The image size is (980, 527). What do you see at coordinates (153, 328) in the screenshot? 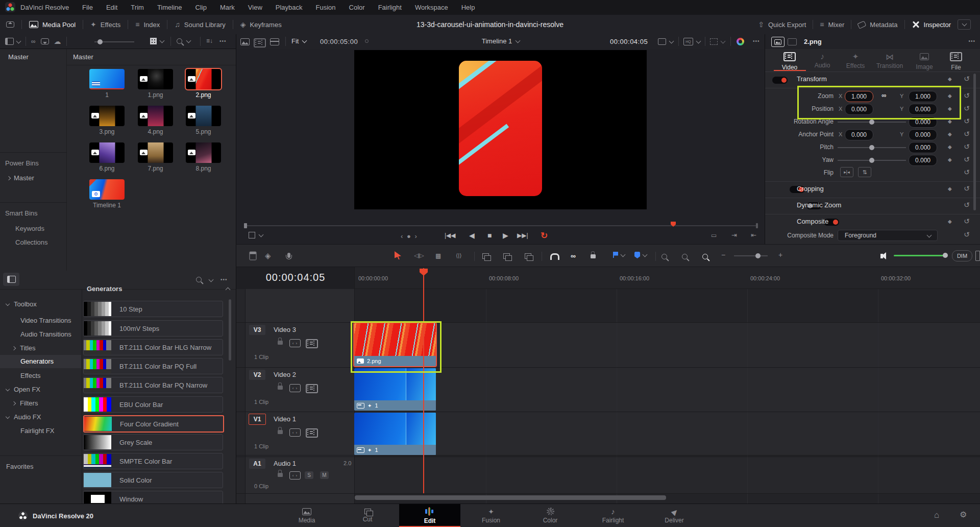
I see `generator-100mv-steps: 100mV Steps` at bounding box center [153, 328].